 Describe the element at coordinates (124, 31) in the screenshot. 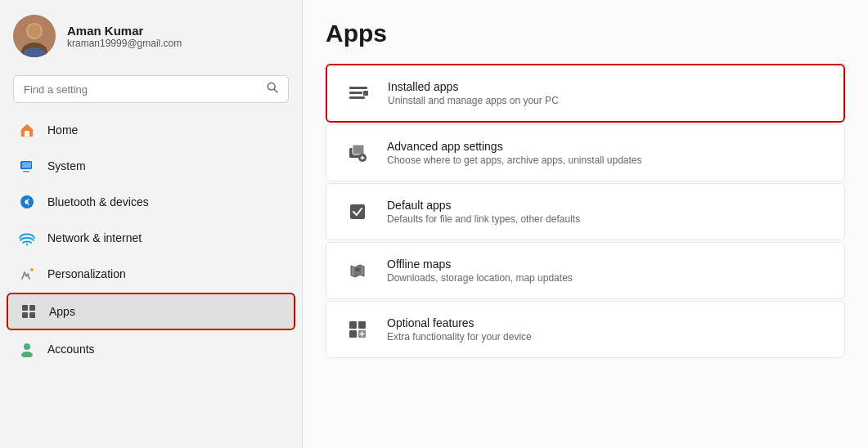

I see `profile-name: Aman Kumar` at that location.